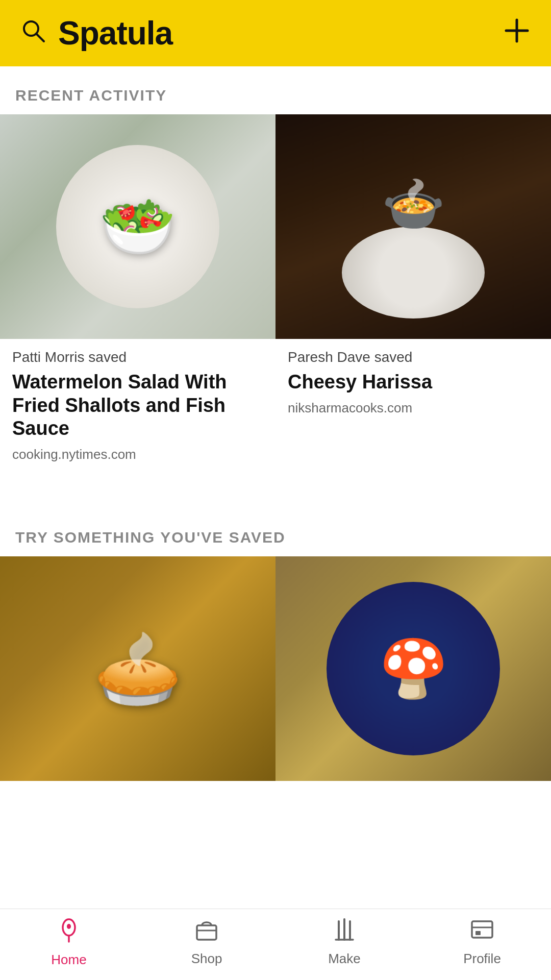 This screenshot has width=551, height=980. I want to click on card-info-2: Paresh Dave saved Cheesy Harissa nikshar…, so click(413, 385).